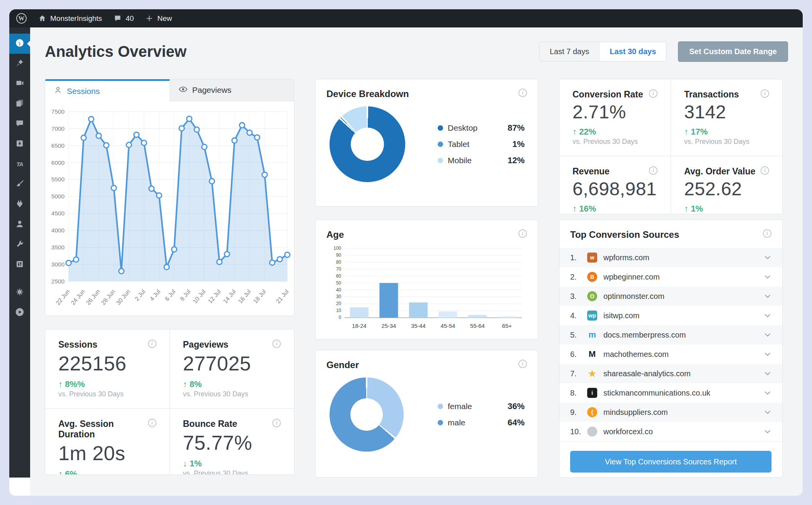 Image resolution: width=812 pixels, height=505 pixels. What do you see at coordinates (123, 297) in the screenshot?
I see `svg-text: 30 Jun` at bounding box center [123, 297].